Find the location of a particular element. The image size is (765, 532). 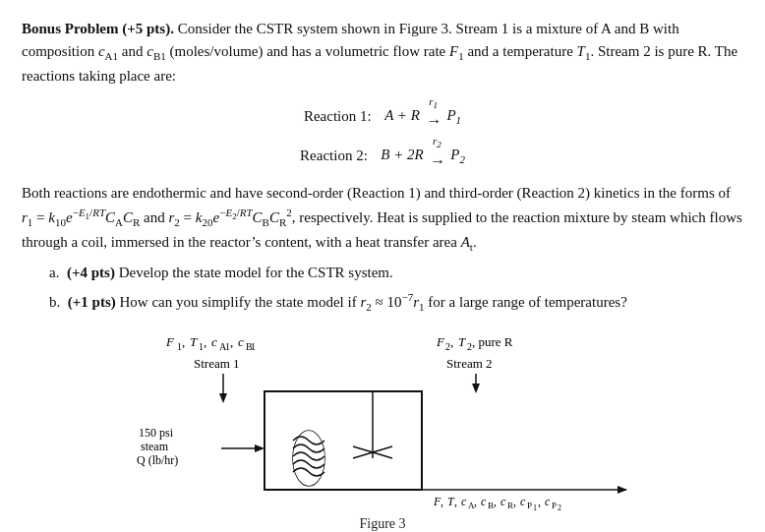

steam-Q: Q (lb/hr) is located at coordinates (157, 460).